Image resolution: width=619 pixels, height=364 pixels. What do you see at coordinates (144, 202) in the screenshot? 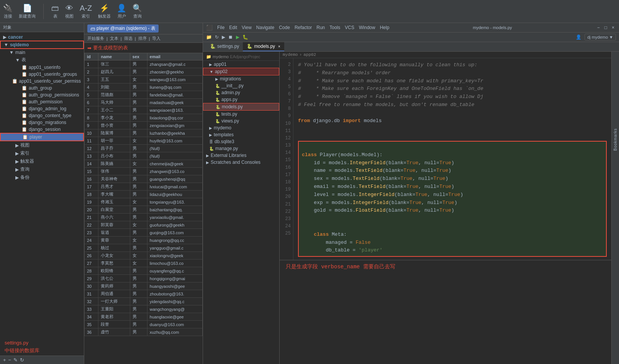
I see `table-row: 19佟湘玉女tongxiangyu@163.` at bounding box center [144, 202].